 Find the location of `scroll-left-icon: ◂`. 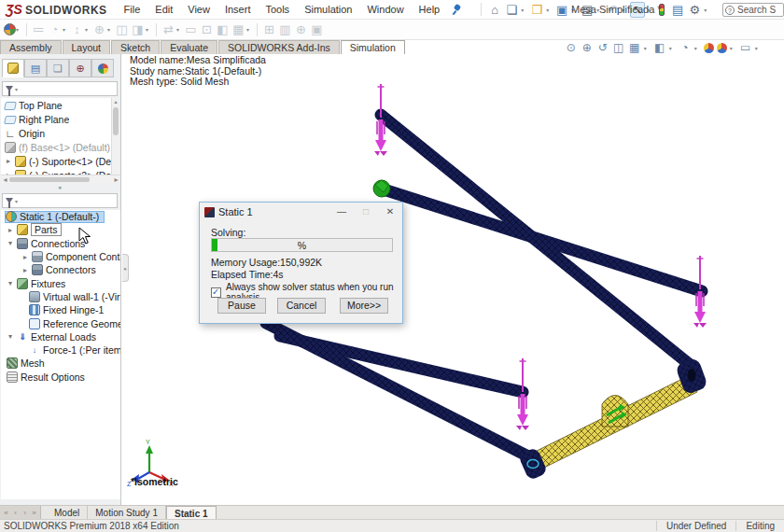

scroll-left-icon: ◂ is located at coordinates (6, 179).